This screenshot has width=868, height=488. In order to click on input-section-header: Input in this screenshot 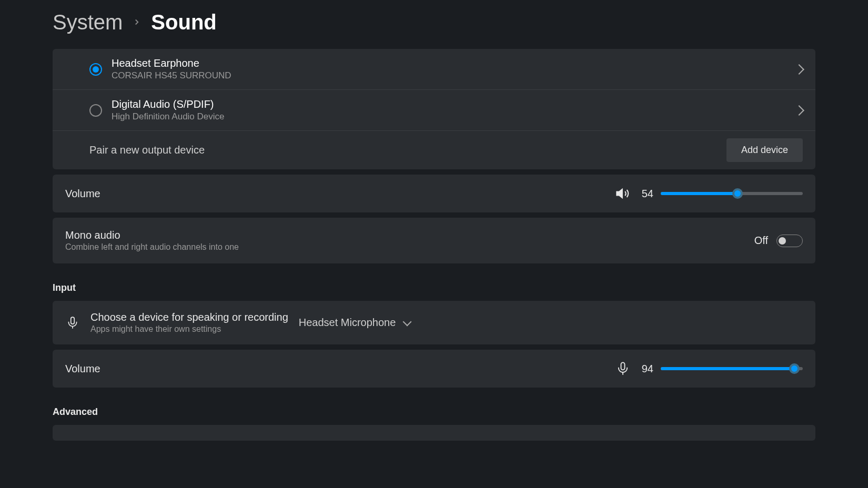, I will do `click(434, 288)`.